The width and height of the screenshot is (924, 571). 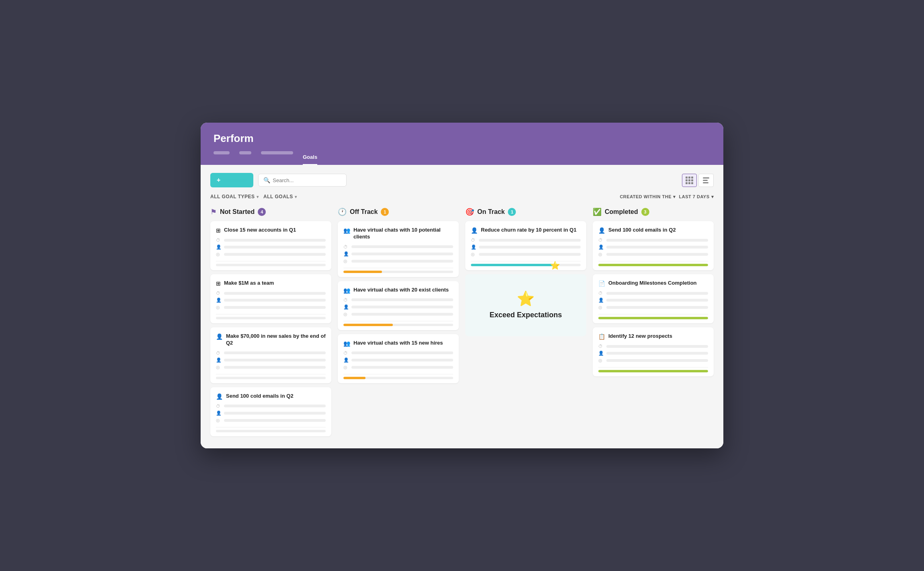 What do you see at coordinates (462, 138) in the screenshot?
I see `app-title: Perform` at bounding box center [462, 138].